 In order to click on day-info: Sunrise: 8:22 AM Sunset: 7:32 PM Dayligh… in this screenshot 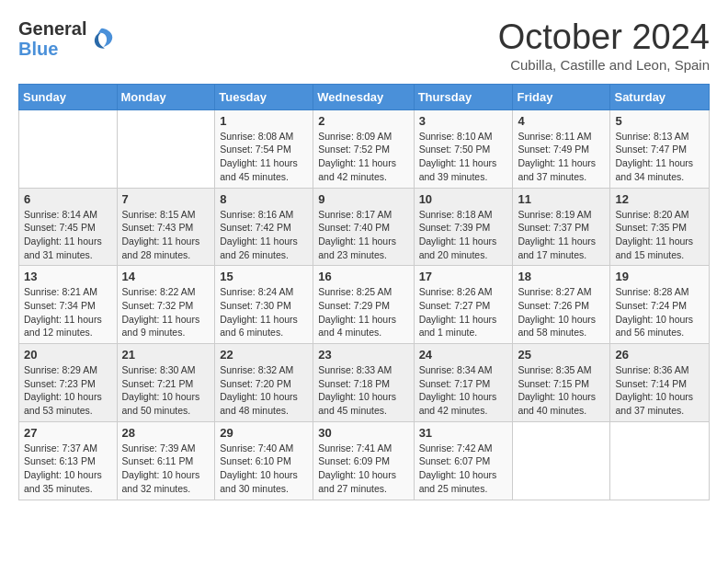, I will do `click(166, 313)`.